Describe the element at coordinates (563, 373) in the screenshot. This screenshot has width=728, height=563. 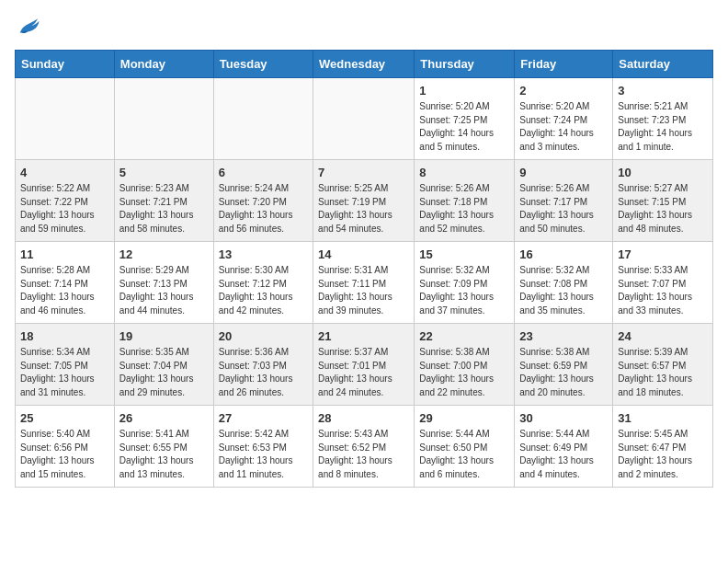
I see `day-info: Sunrise: 5:38 AM Sunset: 6:59 PM Dayligh…` at that location.